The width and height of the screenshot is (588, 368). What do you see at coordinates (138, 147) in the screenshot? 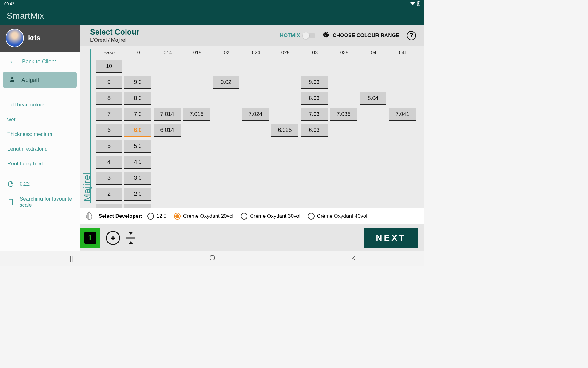
I see `colour-button: 5.0` at bounding box center [138, 147].